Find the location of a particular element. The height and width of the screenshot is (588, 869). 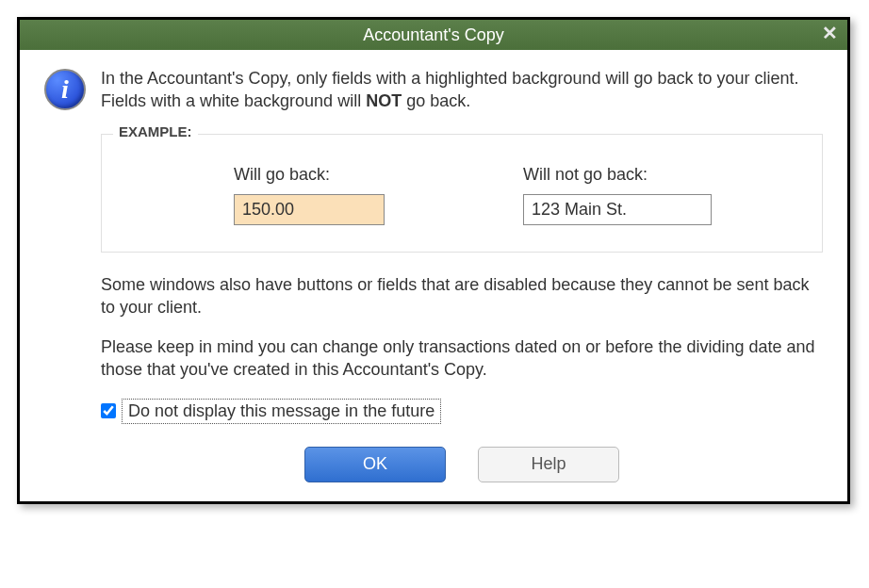

paragraph-dividing-date: Please keep in mind you can change only … is located at coordinates (462, 358).